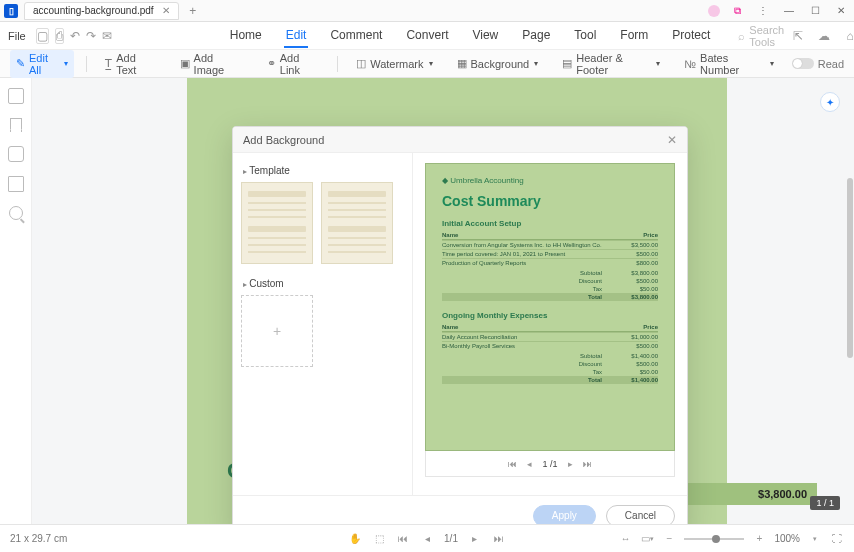 This screenshot has height=552, width=854. What do you see at coordinates (564, 515) in the screenshot?
I see `apply-button: Apply` at bounding box center [564, 515].